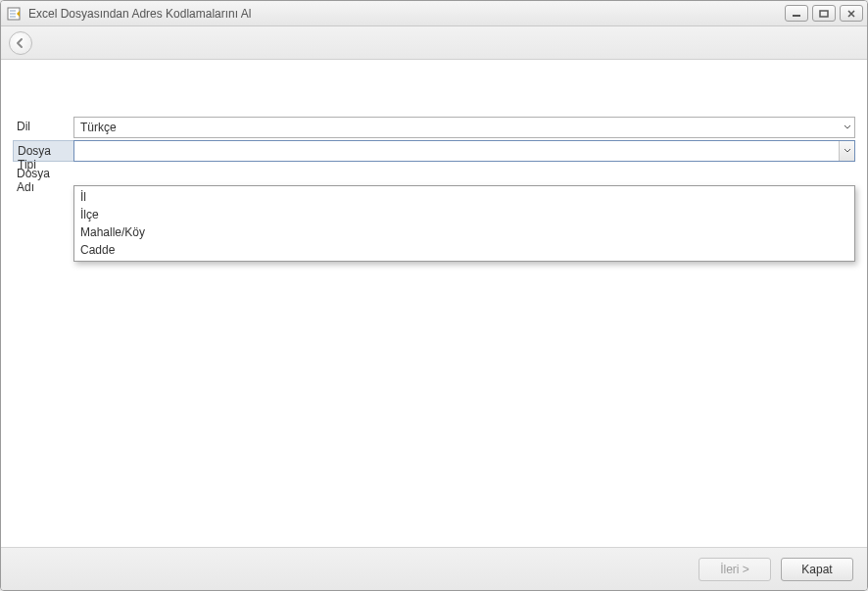 The width and height of the screenshot is (868, 591). What do you see at coordinates (434, 174) in the screenshot?
I see `row-dosya-adi: Dosya Adı` at bounding box center [434, 174].